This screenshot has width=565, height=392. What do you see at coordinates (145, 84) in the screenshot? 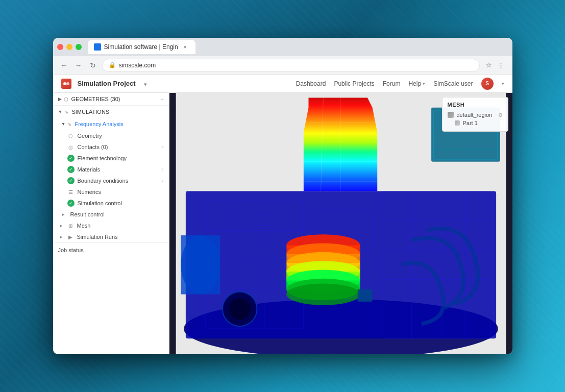
I see `project-menu-button: ▾` at bounding box center [145, 84].